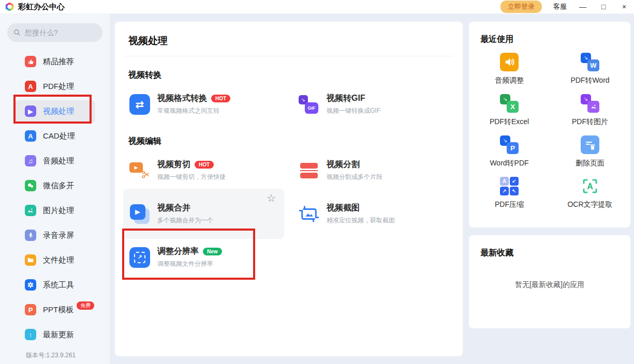 The width and height of the screenshot is (634, 364). I want to click on tool-title: 视频剪切, so click(174, 164).